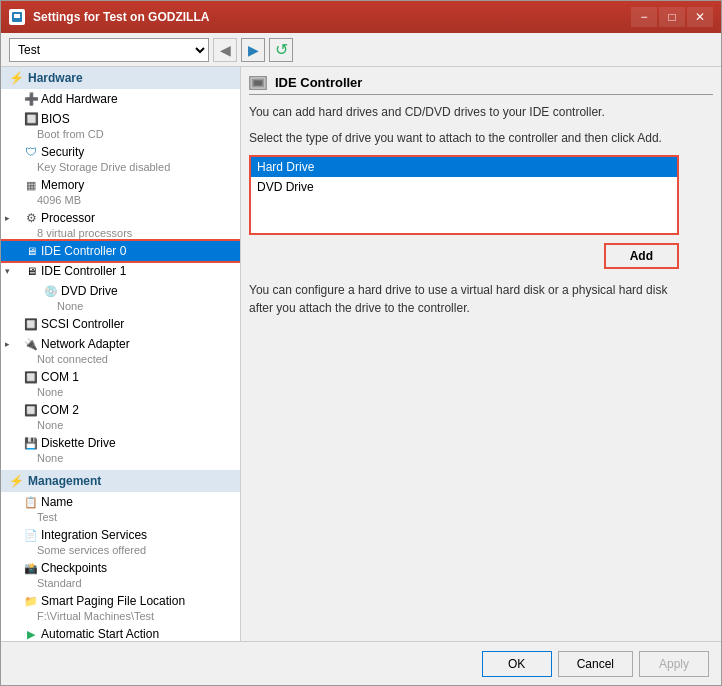 The width and height of the screenshot is (722, 686). What do you see at coordinates (120, 185) in the screenshot?
I see `sidebar-item-memory: ▦ Memory` at bounding box center [120, 185].